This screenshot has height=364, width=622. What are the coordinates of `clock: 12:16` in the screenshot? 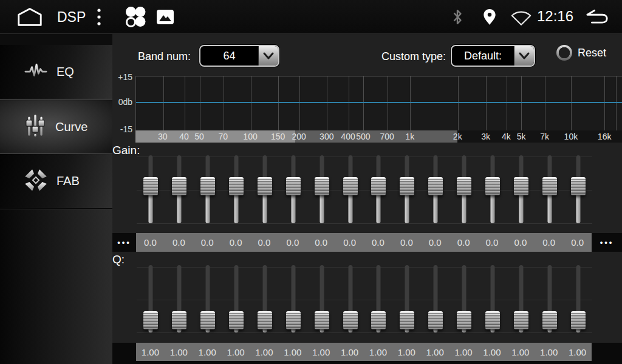 It's located at (555, 17).